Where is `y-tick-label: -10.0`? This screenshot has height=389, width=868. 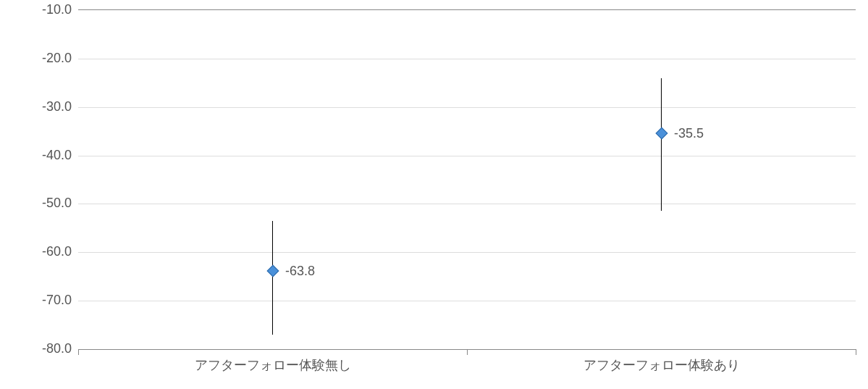
y-tick-label: -10.0 is located at coordinates (43, 10).